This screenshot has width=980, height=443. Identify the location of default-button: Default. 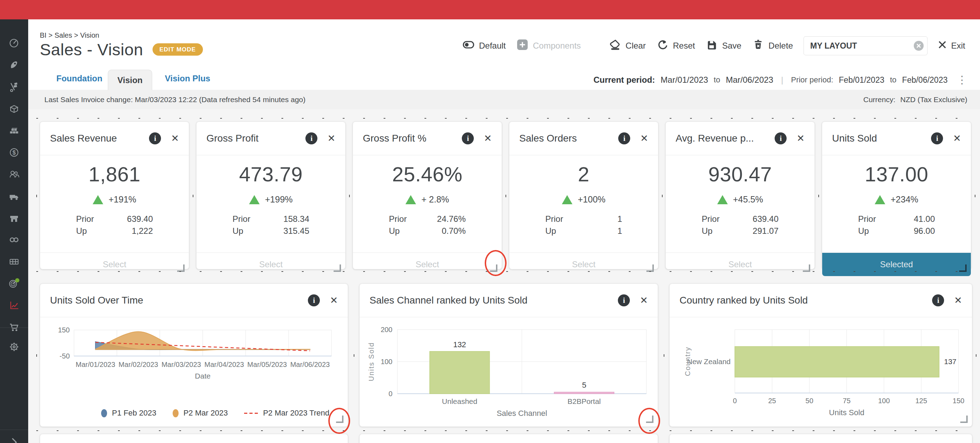
(484, 46).